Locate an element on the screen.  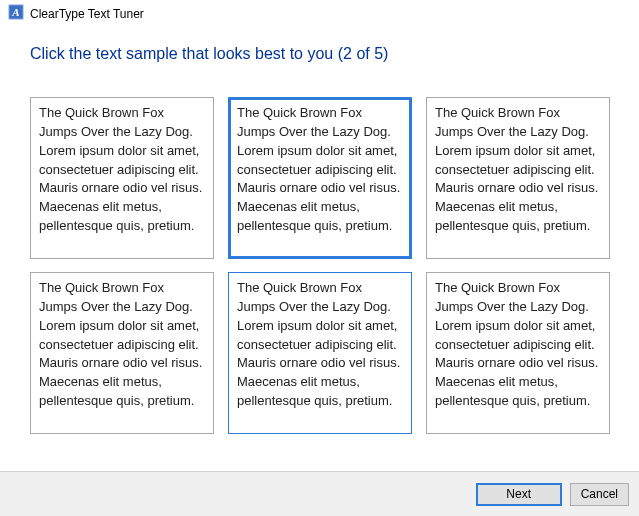
text-sample-1: The Quick Brown Fox Jumps Over the Lazy … is located at coordinates (122, 178).